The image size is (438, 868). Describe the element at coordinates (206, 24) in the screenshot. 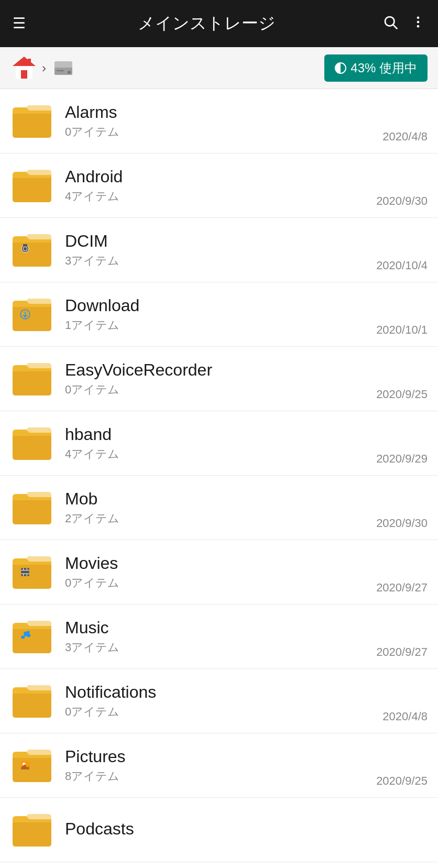

I see `page-title: メインストレージ` at that location.